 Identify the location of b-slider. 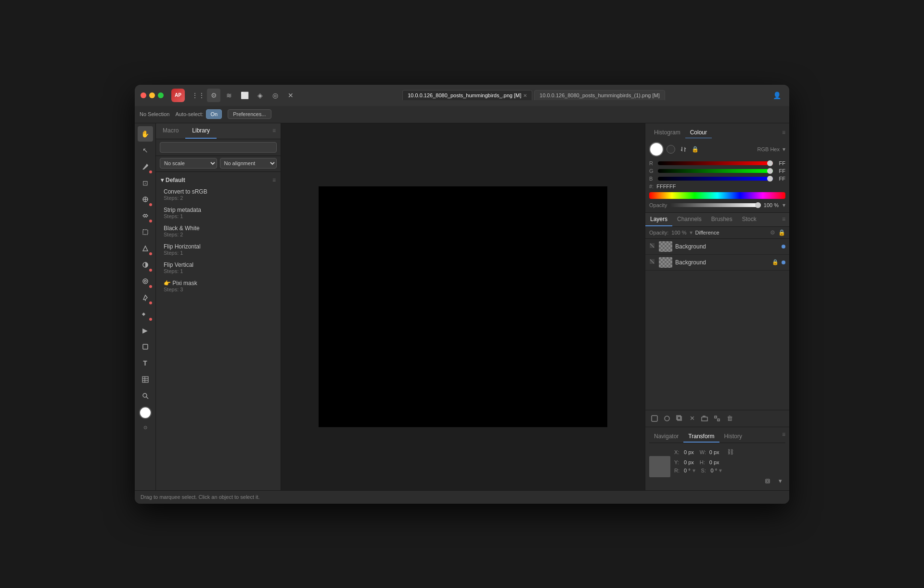
(715, 179).